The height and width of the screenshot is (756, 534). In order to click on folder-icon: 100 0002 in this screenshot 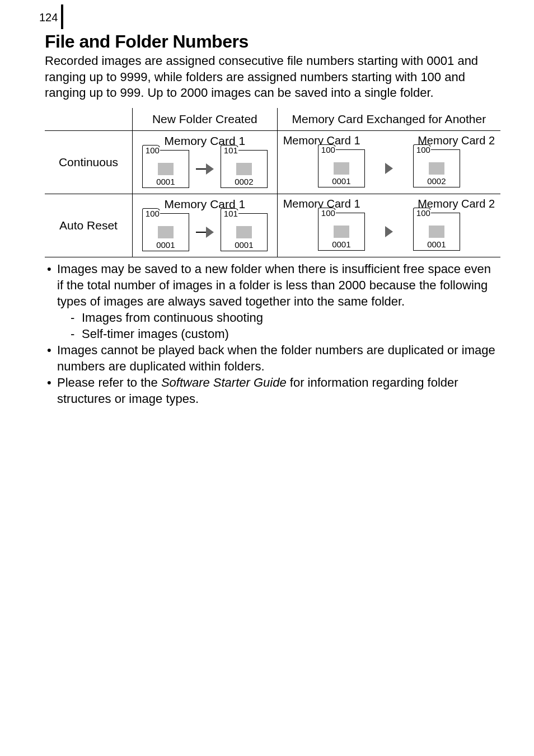, I will do `click(437, 168)`.